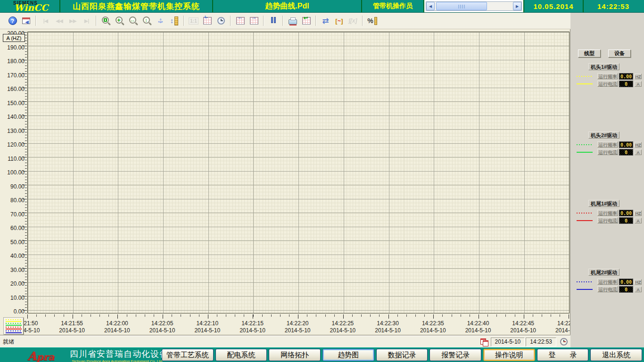  Describe the element at coordinates (353, 21) in the screenshot. I see `statistics-icon: ∫[x]` at that location.